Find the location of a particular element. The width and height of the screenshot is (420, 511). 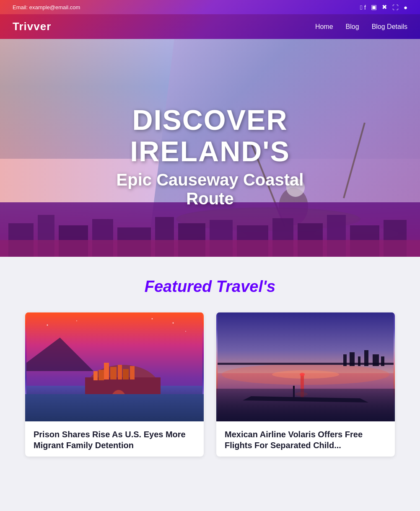

nav-blog: Blog is located at coordinates (353, 27).